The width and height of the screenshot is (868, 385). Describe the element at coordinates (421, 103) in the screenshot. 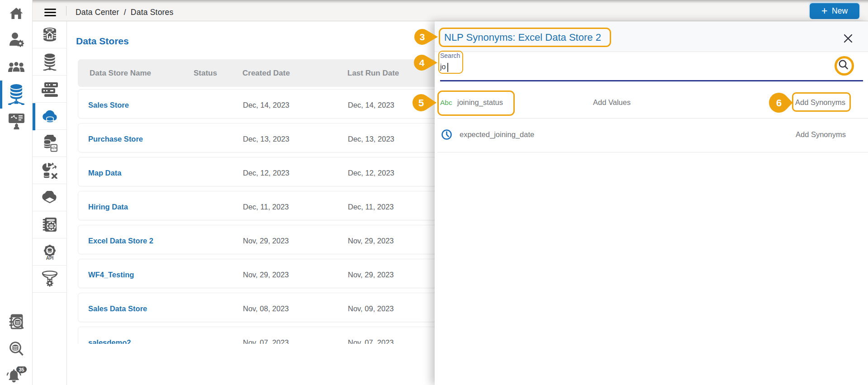

I see `svg-text: 5` at that location.